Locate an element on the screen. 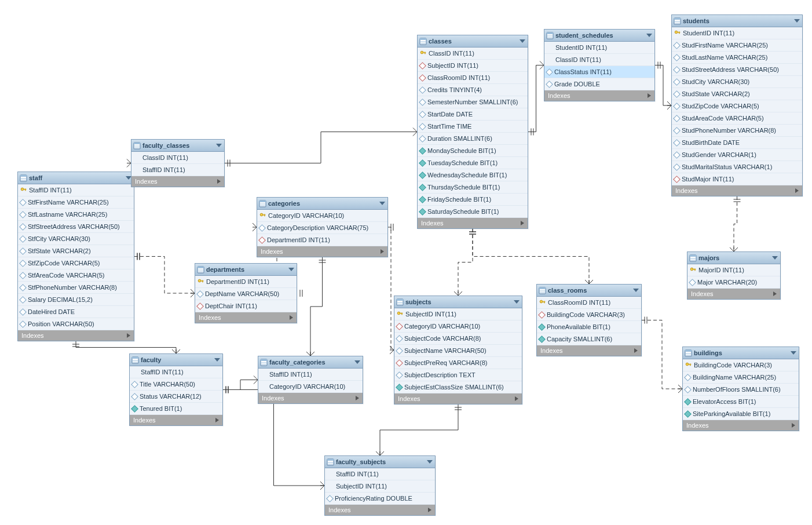 The width and height of the screenshot is (812, 525). table-buildings: buildingsBuildingCode VARCHAR(3)Building… is located at coordinates (741, 389).